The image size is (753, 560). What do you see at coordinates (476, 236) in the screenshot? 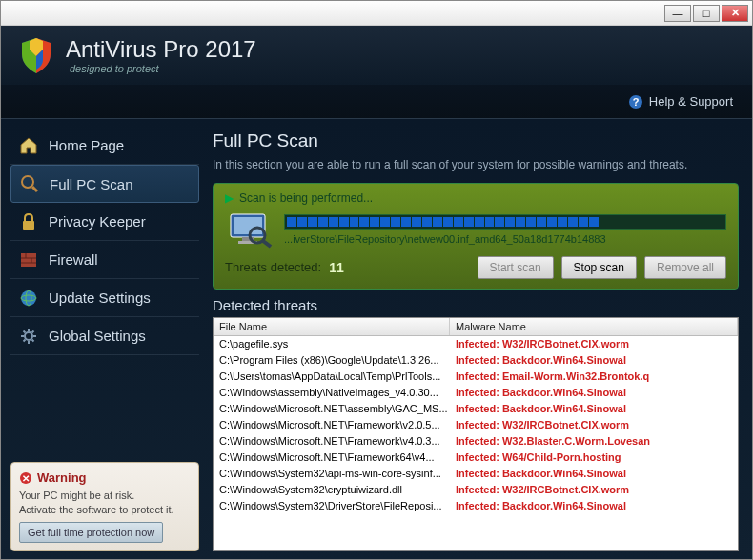
I see `scan-panel: ▶ Scan is being performed... ...iver` at bounding box center [476, 236].